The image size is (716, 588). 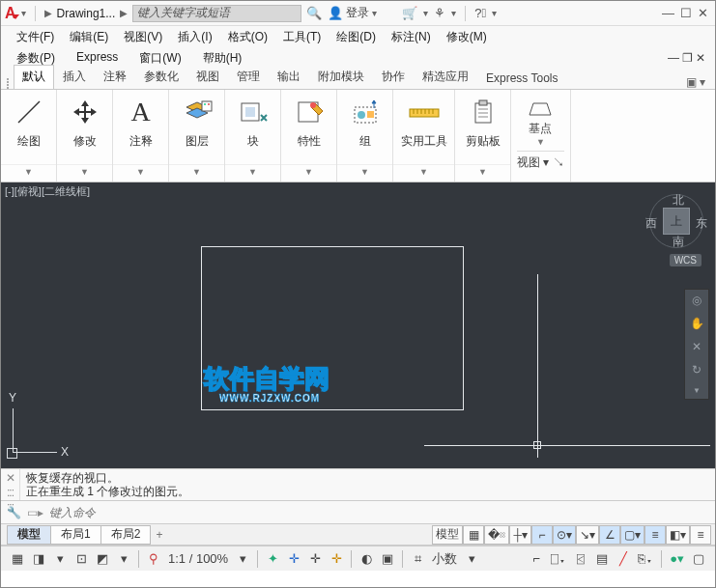 What do you see at coordinates (195, 37) in the screenshot?
I see `menu-insert: 插入(I)` at bounding box center [195, 37].